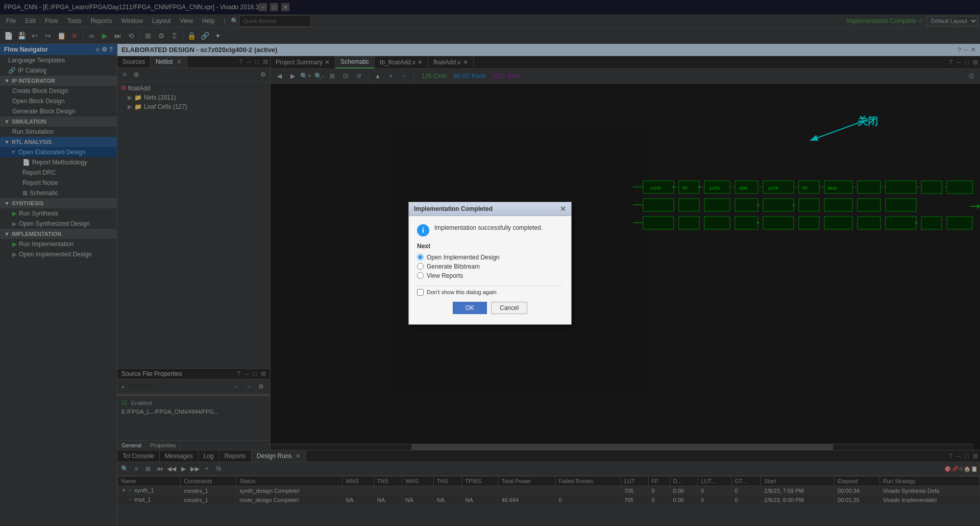 This screenshot has height=526, width=980. Describe the element at coordinates (490, 307) in the screenshot. I see `modal-footer: OK Cancel` at that location.